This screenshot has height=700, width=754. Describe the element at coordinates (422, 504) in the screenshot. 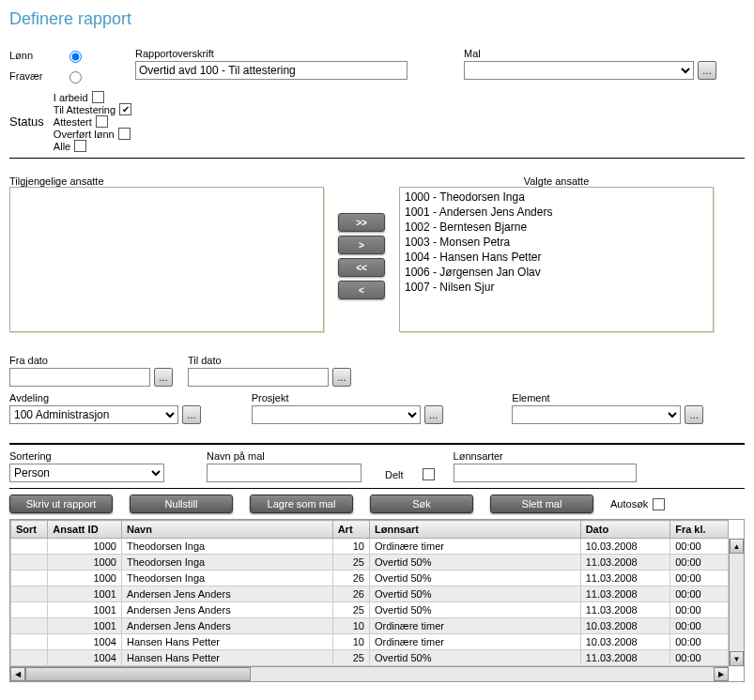

I see `sok-button: Søk` at that location.